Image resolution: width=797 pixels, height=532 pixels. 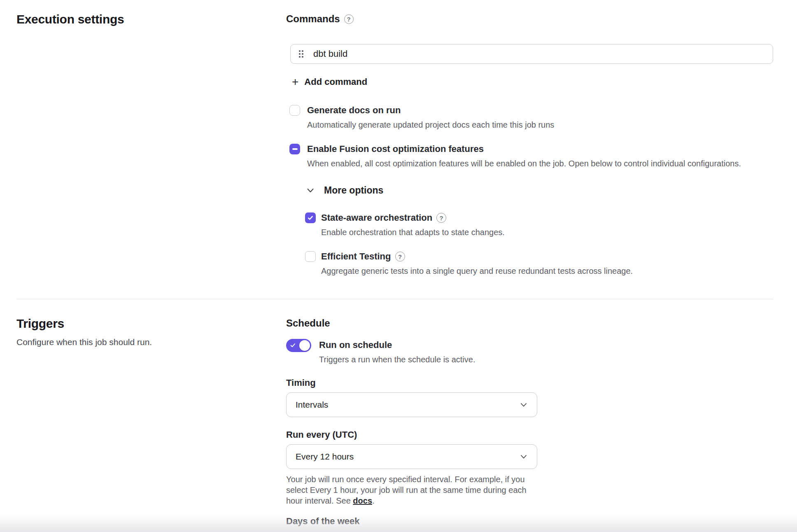 What do you see at coordinates (529, 352) in the screenshot?
I see `run-on-schedule-row: Run on schedule Triggers a run when the …` at bounding box center [529, 352].